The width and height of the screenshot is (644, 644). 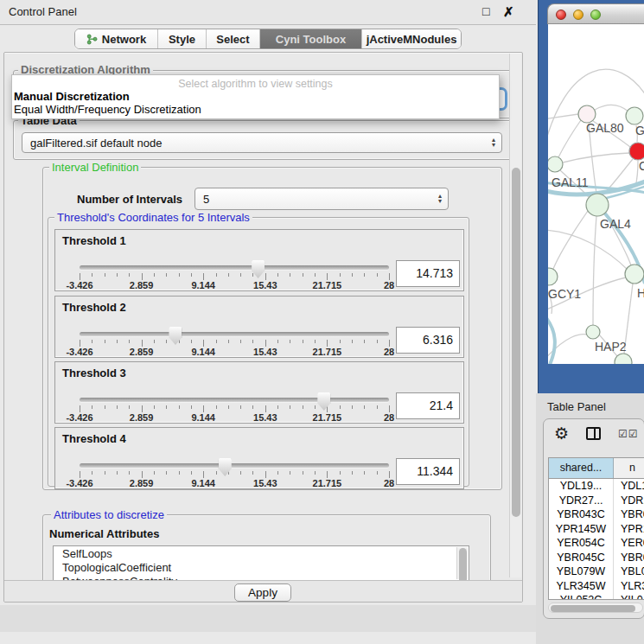 I want to click on cell-shared-name: YDR27..., so click(x=581, y=501).